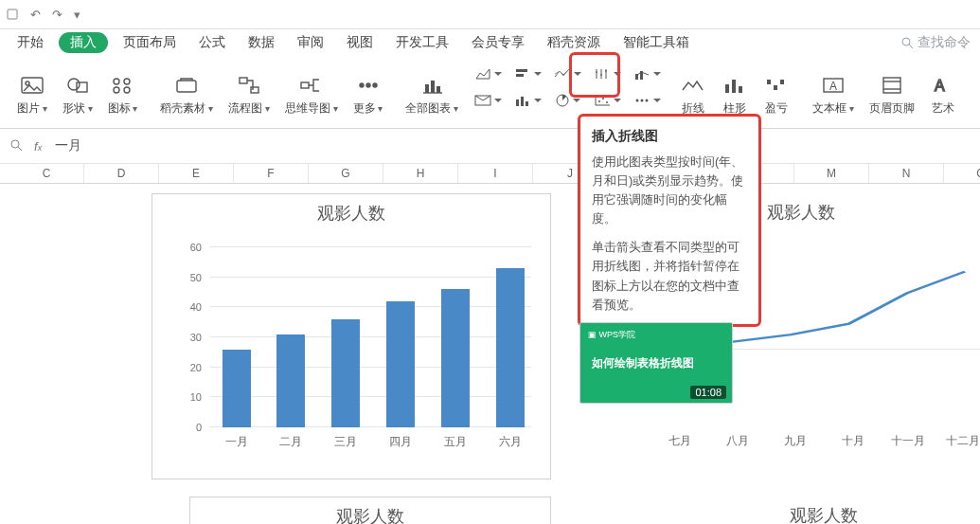 Image resolution: width=980 pixels, height=524 pixels. Describe the element at coordinates (943, 88) in the screenshot. I see `insert-wordart: A艺术` at that location.